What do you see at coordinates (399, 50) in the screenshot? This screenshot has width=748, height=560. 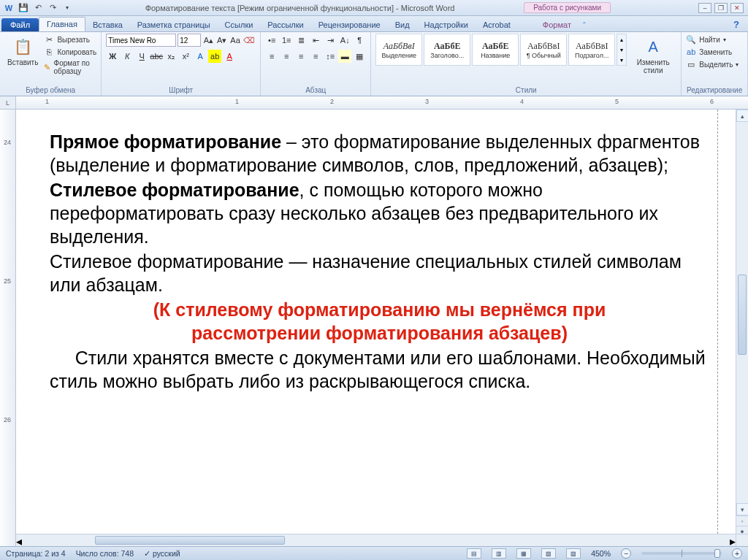 I see `style-emphasis: АаБбВвІВыделение` at bounding box center [399, 50].